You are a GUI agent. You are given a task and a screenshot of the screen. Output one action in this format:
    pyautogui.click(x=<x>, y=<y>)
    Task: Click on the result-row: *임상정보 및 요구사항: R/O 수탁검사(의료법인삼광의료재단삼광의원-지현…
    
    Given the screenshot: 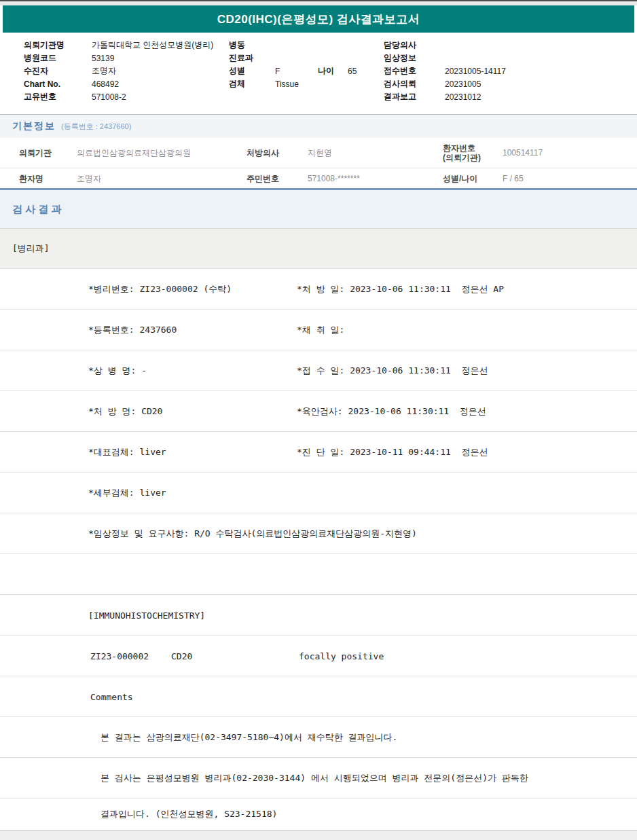 What is the action you would take?
    pyautogui.click(x=318, y=534)
    